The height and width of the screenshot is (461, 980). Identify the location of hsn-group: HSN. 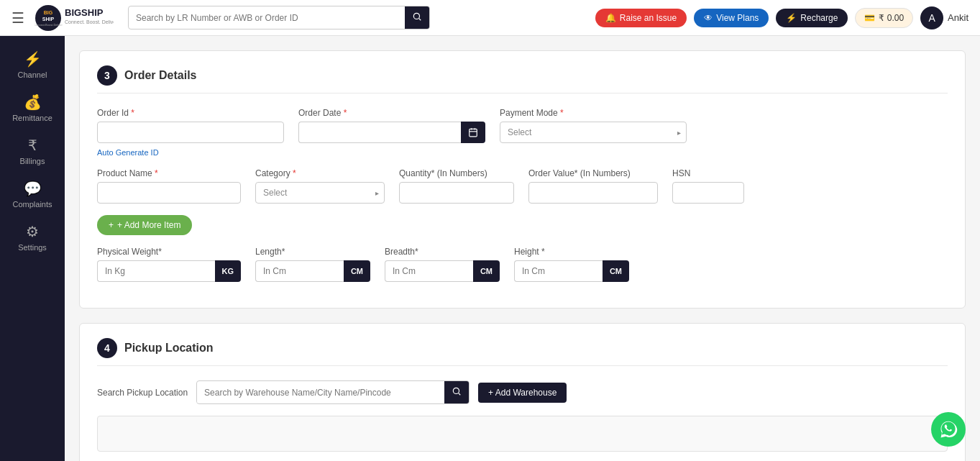
(708, 186).